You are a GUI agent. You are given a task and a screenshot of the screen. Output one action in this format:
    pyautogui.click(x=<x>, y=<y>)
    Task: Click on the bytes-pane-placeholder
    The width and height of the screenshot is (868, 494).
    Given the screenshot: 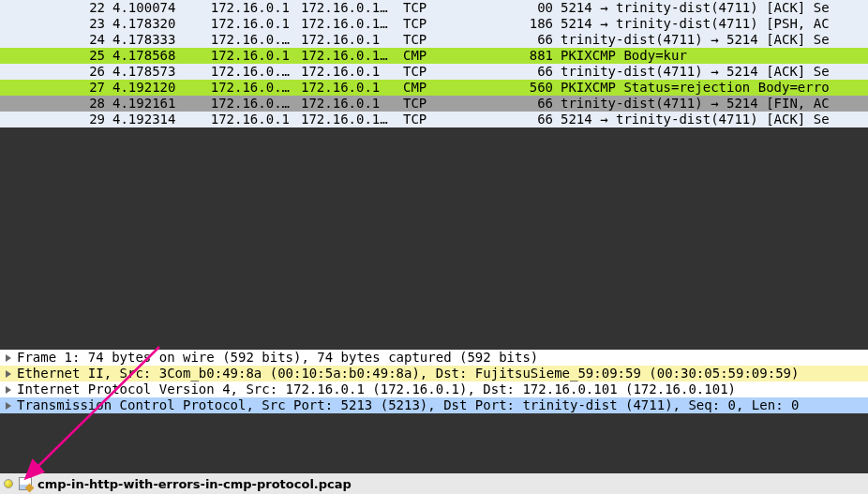 What is the action you would take?
    pyautogui.click(x=434, y=446)
    